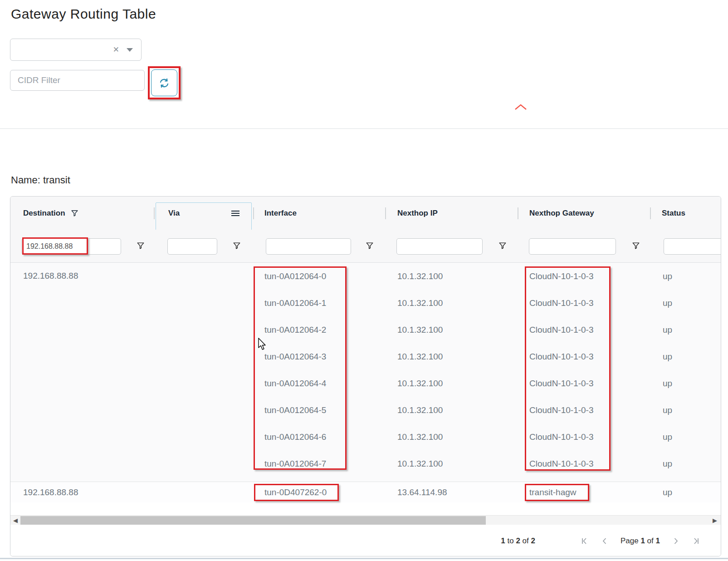 This screenshot has height=561, width=728. I want to click on destination-cell: 192.168.88.88, so click(51, 492).